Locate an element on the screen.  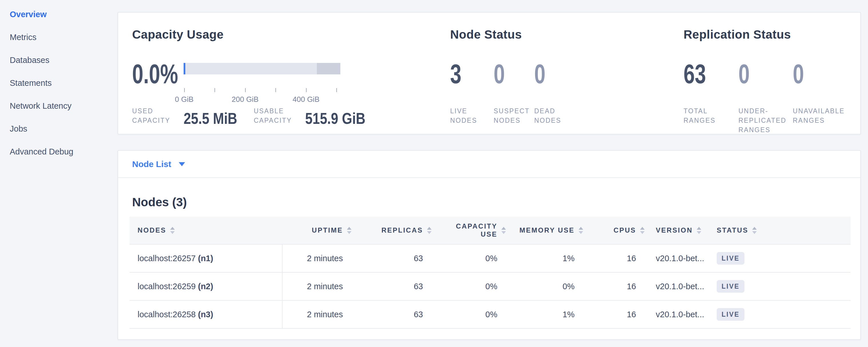
column-header-capacity-use: CAPACITY USE is located at coordinates (470, 230).